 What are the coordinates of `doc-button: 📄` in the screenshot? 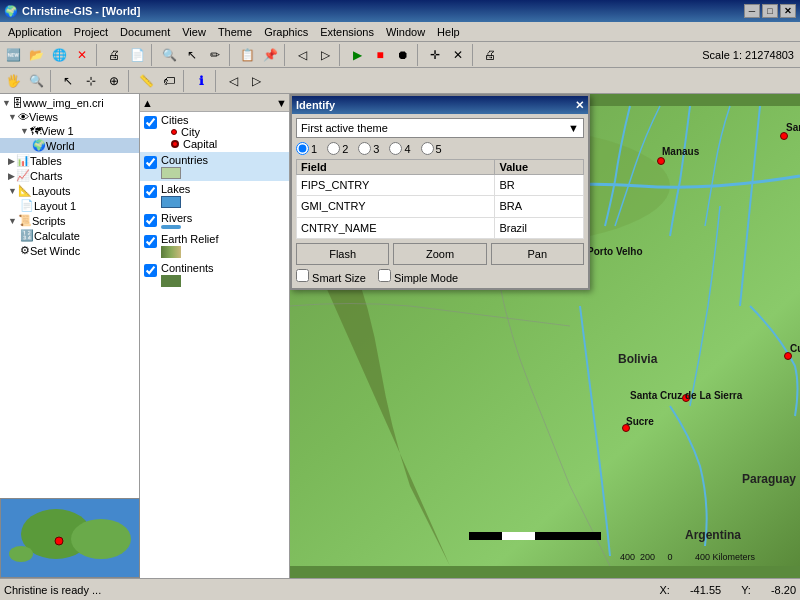 It's located at (137, 55).